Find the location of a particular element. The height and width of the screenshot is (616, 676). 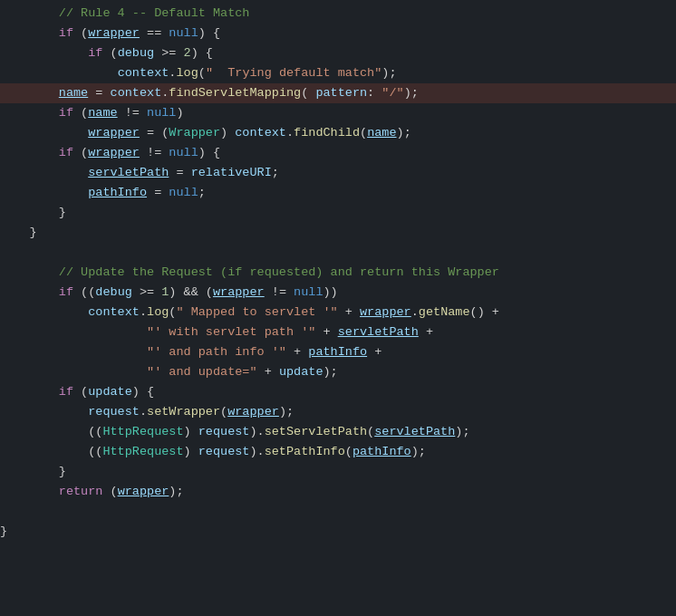

token-keyword: if is located at coordinates (66, 112).